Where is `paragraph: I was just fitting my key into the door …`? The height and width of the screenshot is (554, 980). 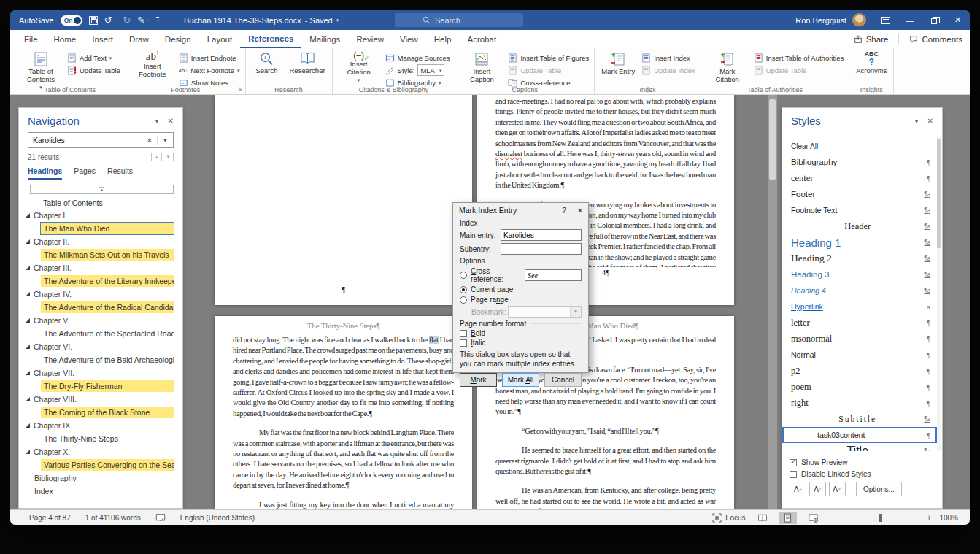
paragraph: I was just fitting my key into the door … is located at coordinates (343, 505).